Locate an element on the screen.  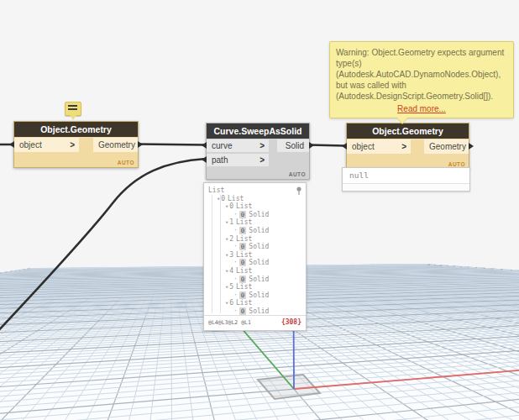
list-preview-row: ▾1List is located at coordinates (255, 223).